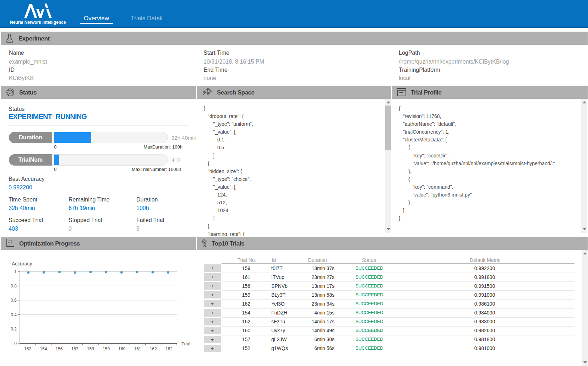  I want to click on svg-text: 0.2, so click(13, 329).